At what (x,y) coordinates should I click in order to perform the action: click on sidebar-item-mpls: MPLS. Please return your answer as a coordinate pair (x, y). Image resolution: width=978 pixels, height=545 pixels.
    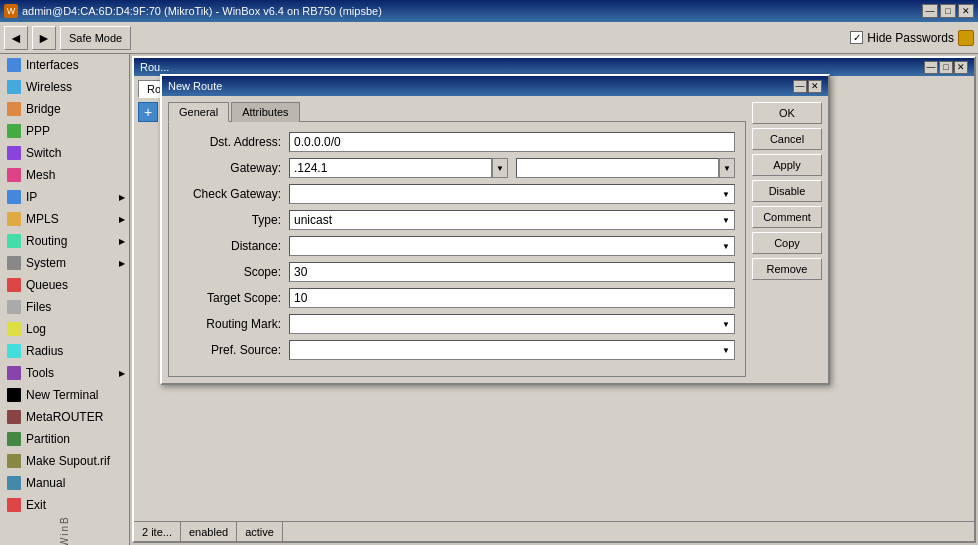
    Looking at the image, I should click on (64, 219).